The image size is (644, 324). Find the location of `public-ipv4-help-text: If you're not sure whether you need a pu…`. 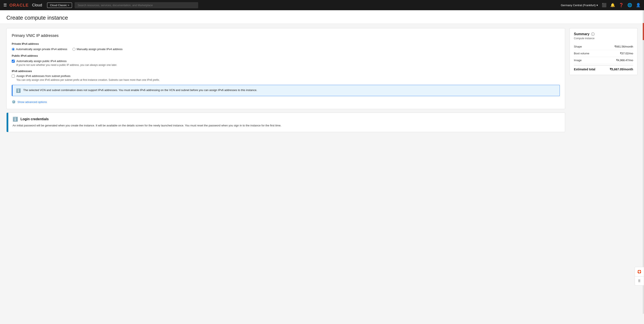

public-ipv4-help-text: If you're not sure whether you need a pu… is located at coordinates (288, 65).